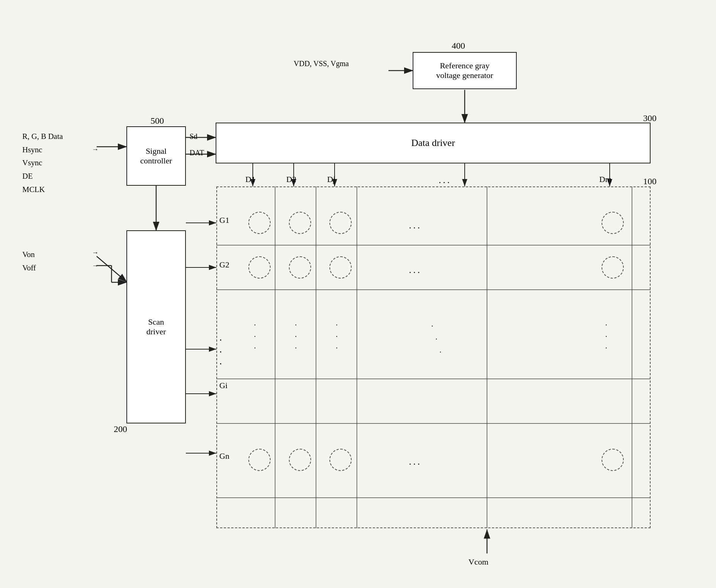 The width and height of the screenshot is (716, 588). What do you see at coordinates (259, 223) in the screenshot?
I see `pixel-g1-d1` at bounding box center [259, 223].